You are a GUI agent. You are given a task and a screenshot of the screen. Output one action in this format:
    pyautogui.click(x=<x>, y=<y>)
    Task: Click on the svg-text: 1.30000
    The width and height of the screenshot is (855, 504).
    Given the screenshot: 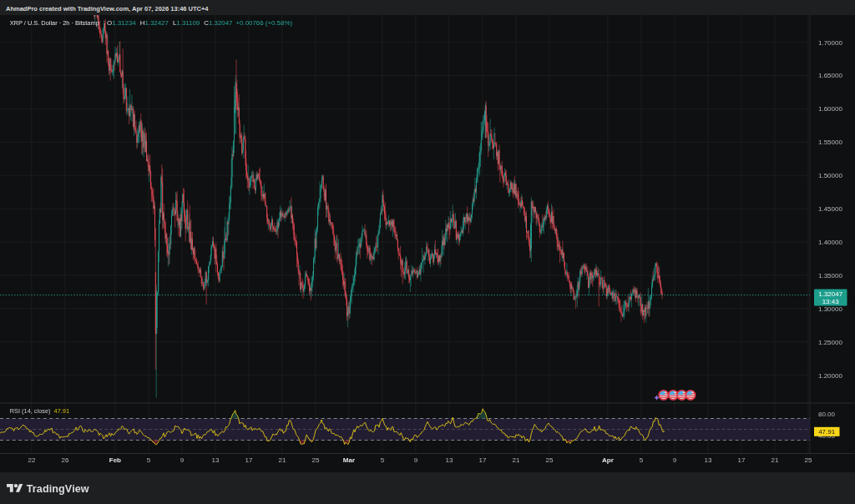 What is the action you would take?
    pyautogui.click(x=830, y=309)
    